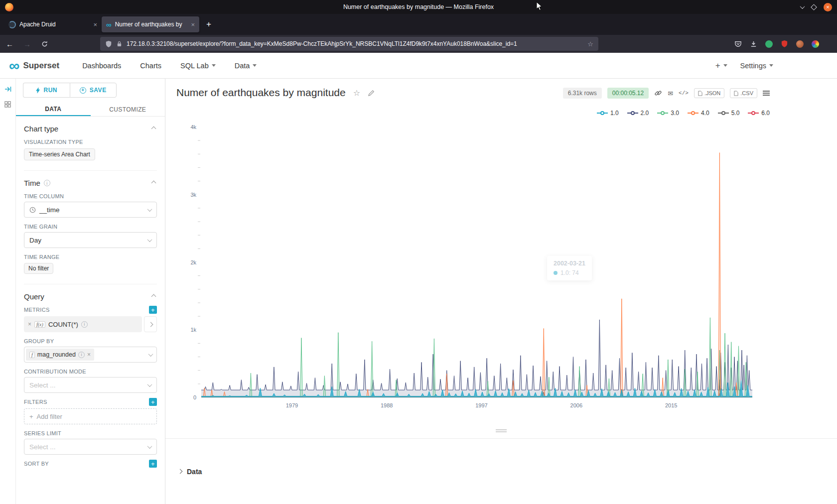  Describe the element at coordinates (153, 402) in the screenshot. I see `add-filter-plus-button: +` at that location.